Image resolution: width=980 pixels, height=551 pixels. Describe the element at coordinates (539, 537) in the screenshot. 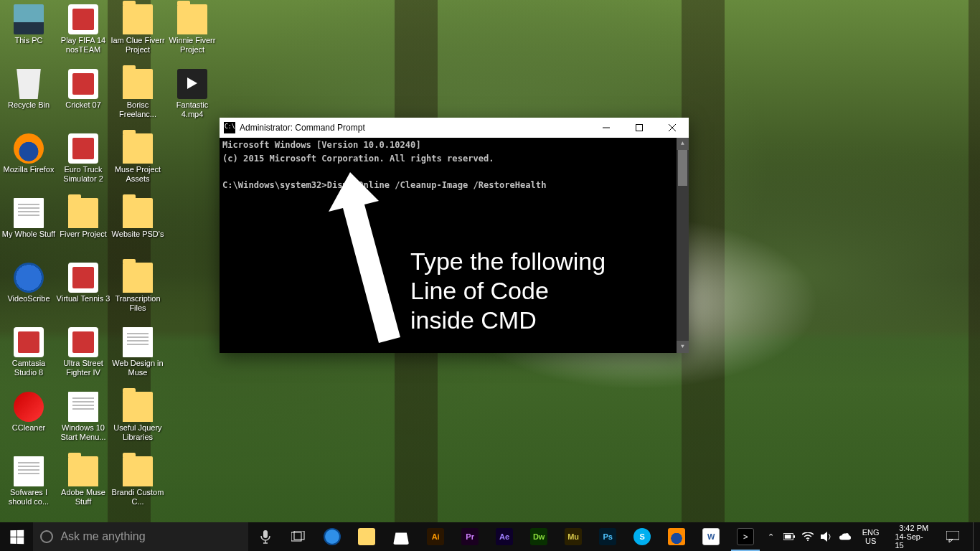

I see `taskbar-app-dreamweaver: Dw` at that location.